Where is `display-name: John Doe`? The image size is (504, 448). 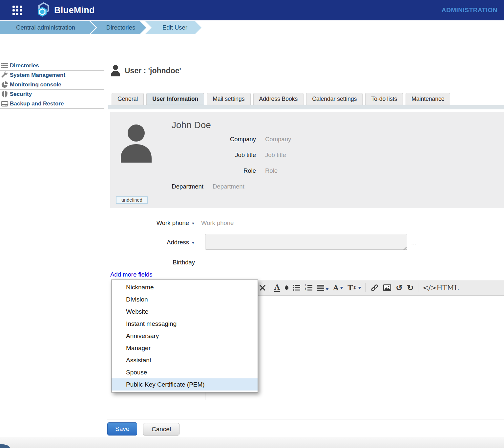 display-name: John Doe is located at coordinates (191, 125).